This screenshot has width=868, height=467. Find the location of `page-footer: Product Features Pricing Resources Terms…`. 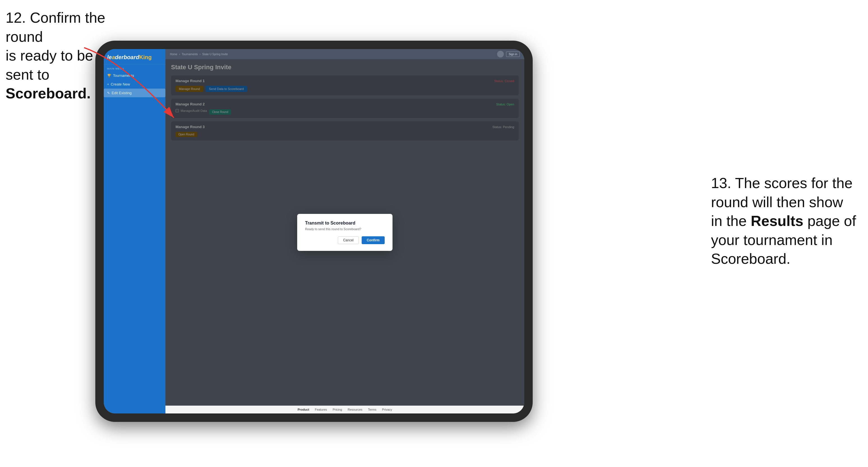

page-footer: Product Features Pricing Resources Terms… is located at coordinates (345, 410).